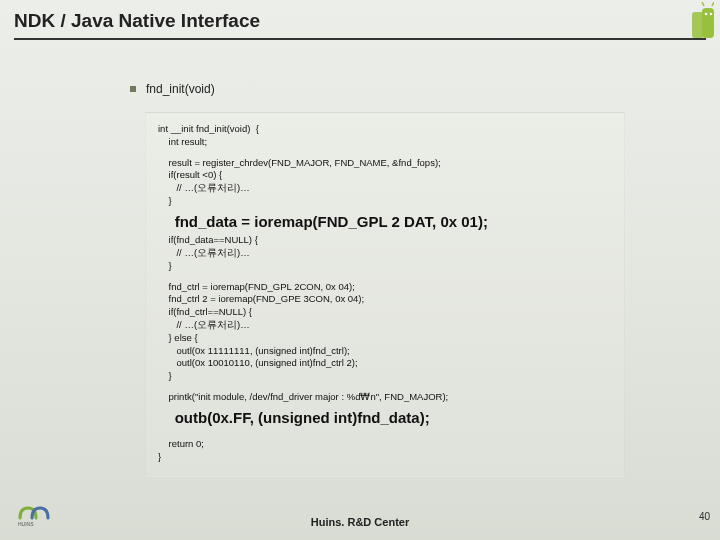  Describe the element at coordinates (385, 352) in the screenshot. I see `code-line: outl(0x 11111111, (unsigned int)fnd_ctrl…` at that location.